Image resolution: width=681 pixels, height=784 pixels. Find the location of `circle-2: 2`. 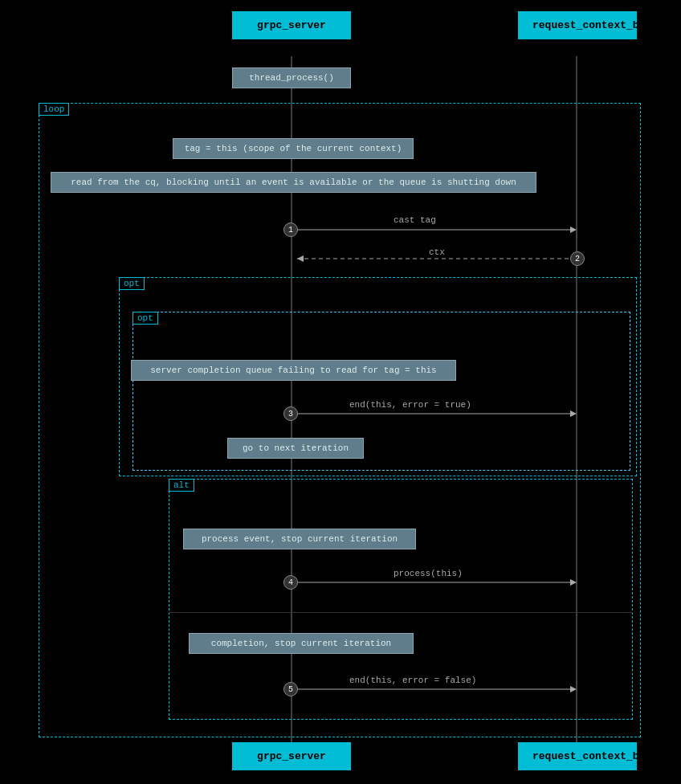

circle-2: 2 is located at coordinates (577, 259).